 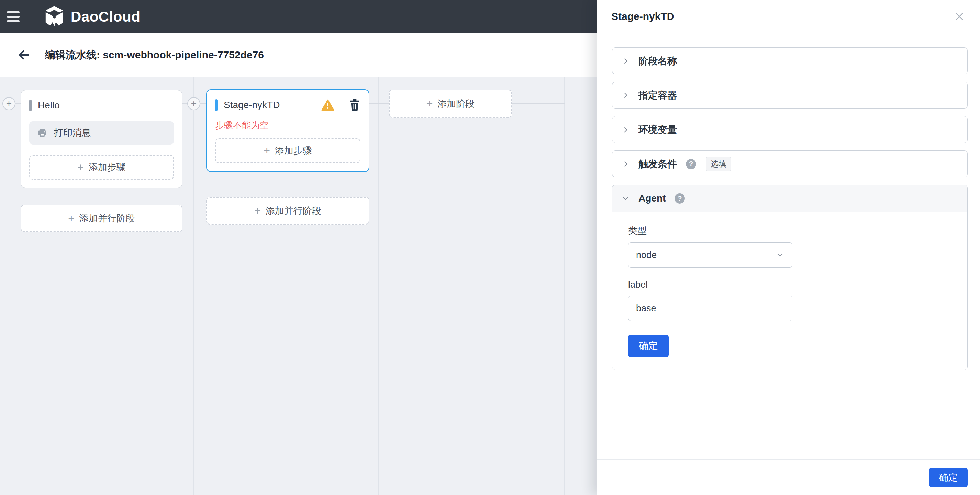 What do you see at coordinates (102, 133) in the screenshot?
I see `step-item-print-message: 打印消息` at bounding box center [102, 133].